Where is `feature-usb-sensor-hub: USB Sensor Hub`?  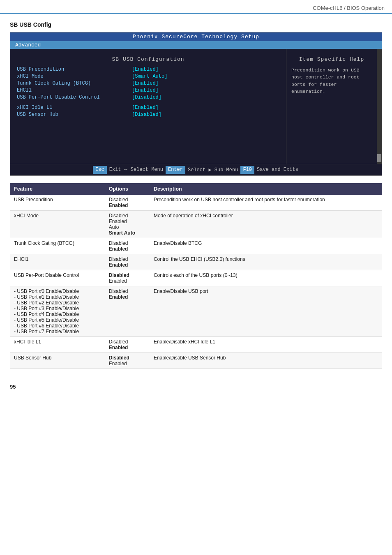
feature-usb-sensor-hub: USB Sensor Hub is located at coordinates (58, 361).